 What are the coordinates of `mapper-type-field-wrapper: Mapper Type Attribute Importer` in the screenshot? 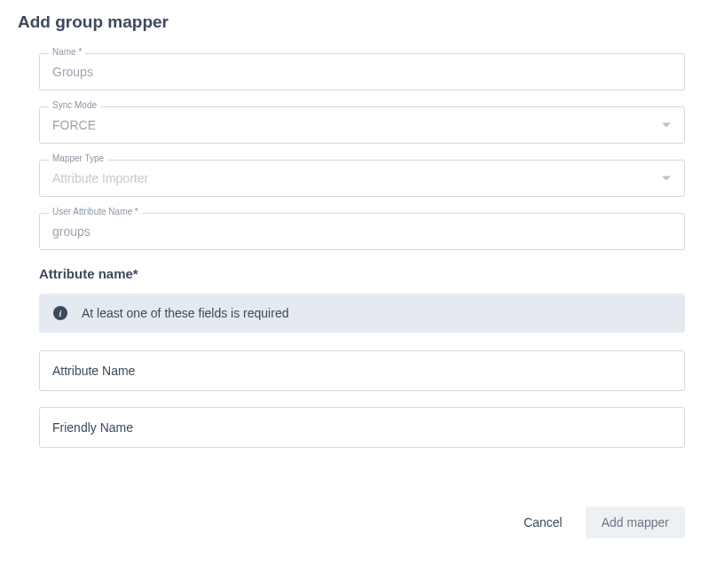 It's located at (362, 178).